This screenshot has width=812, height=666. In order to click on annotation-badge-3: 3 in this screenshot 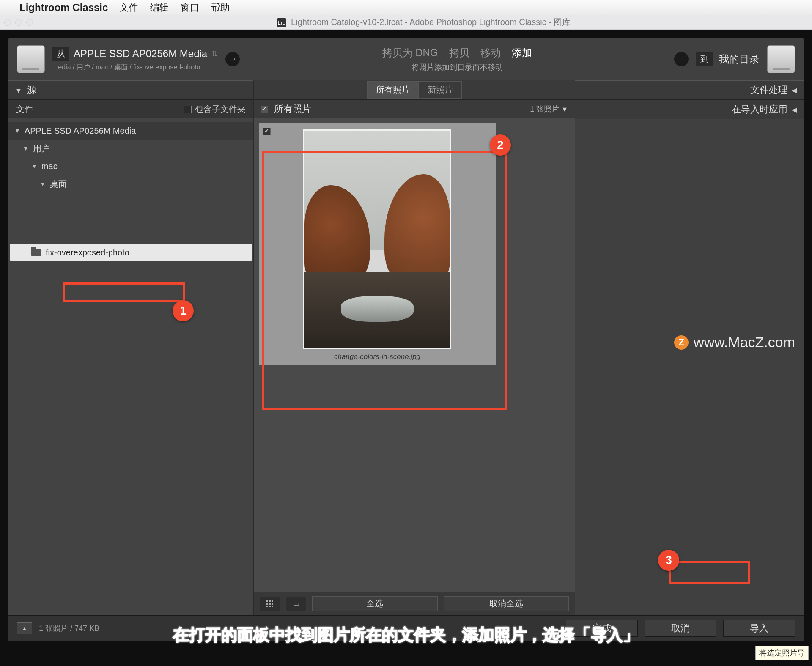, I will do `click(669, 560)`.